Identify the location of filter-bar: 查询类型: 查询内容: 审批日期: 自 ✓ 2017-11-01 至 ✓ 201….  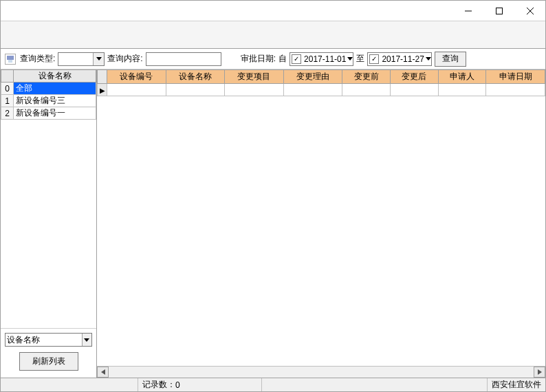
(273, 59).